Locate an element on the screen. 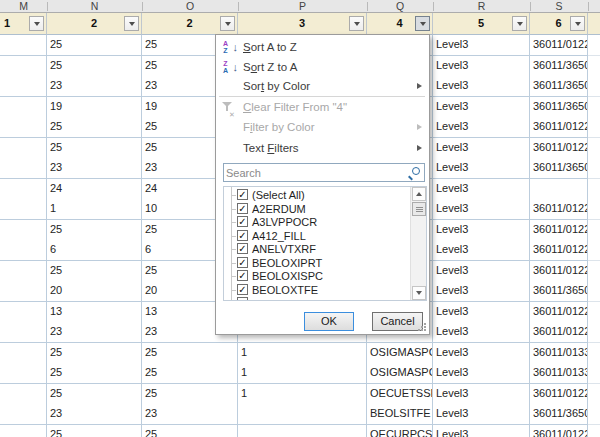 The image size is (600, 437). menu-item-text-filters: Text Filters is located at coordinates (322, 148).